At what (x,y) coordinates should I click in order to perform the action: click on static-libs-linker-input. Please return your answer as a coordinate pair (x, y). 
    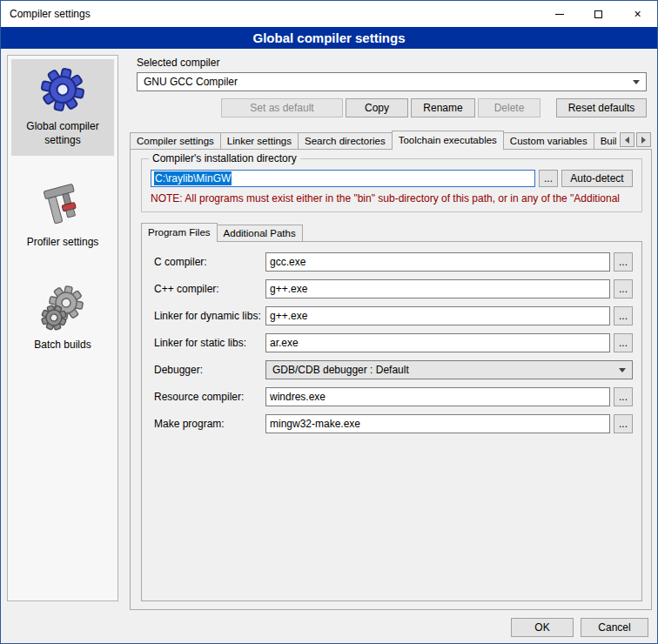
    Looking at the image, I should click on (438, 343).